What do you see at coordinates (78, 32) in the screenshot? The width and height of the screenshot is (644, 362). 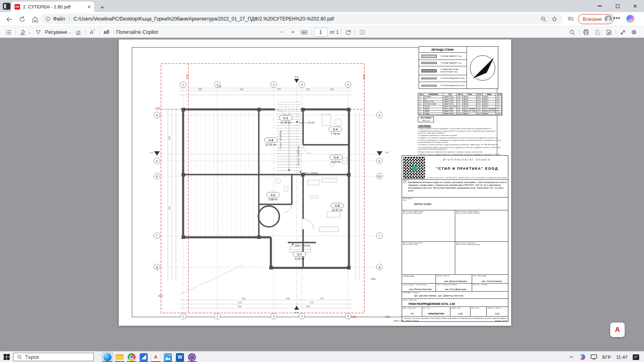 I see `erase-button` at bounding box center [78, 32].